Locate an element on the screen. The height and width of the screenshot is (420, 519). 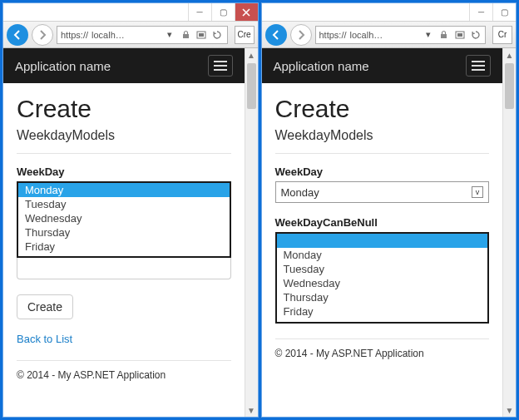
window-close-button is located at coordinates (246, 12).